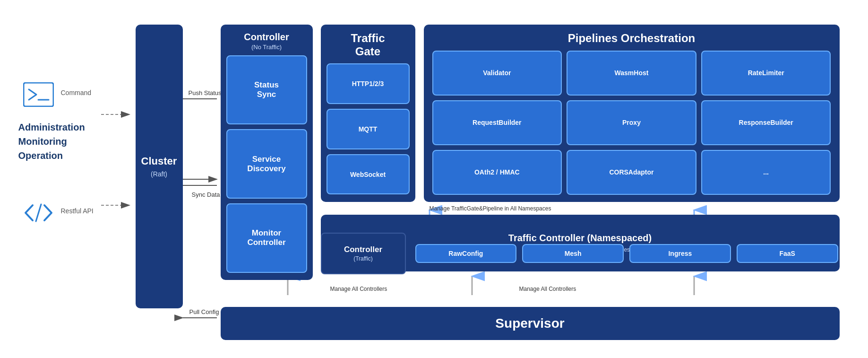 This screenshot has width=868, height=358. What do you see at coordinates (631, 123) in the screenshot?
I see `pipe-item-4: Proxy` at bounding box center [631, 123].